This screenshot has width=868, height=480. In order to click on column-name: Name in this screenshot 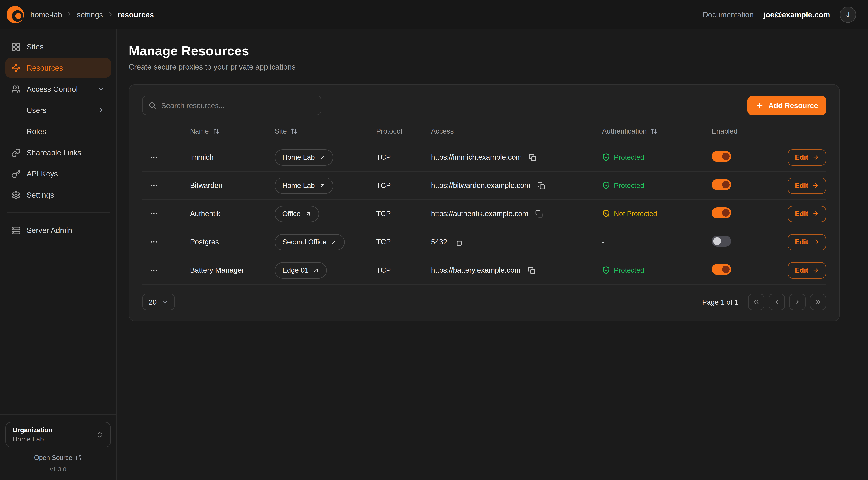, I will do `click(232, 131)`.